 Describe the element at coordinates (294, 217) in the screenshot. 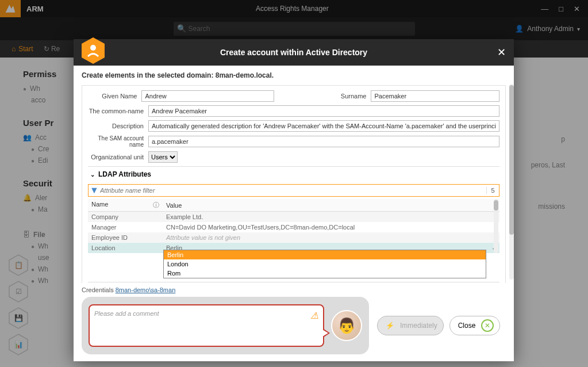

I see `table-row: CompanyExample Ltd.` at that location.